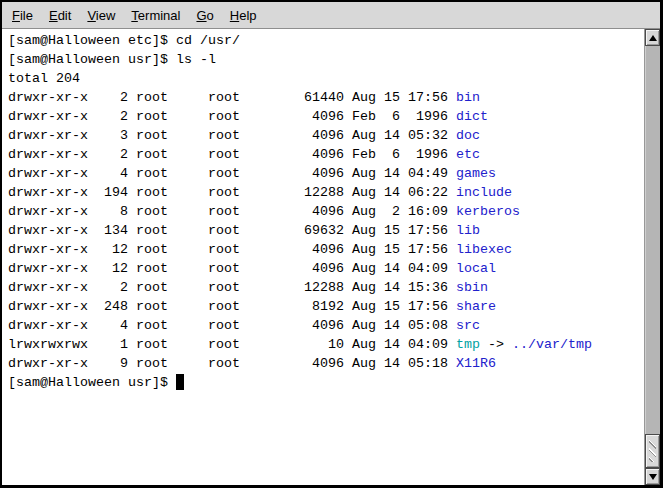 The width and height of the screenshot is (663, 488). I want to click on menu-item-mnemonic: F, so click(16, 16).